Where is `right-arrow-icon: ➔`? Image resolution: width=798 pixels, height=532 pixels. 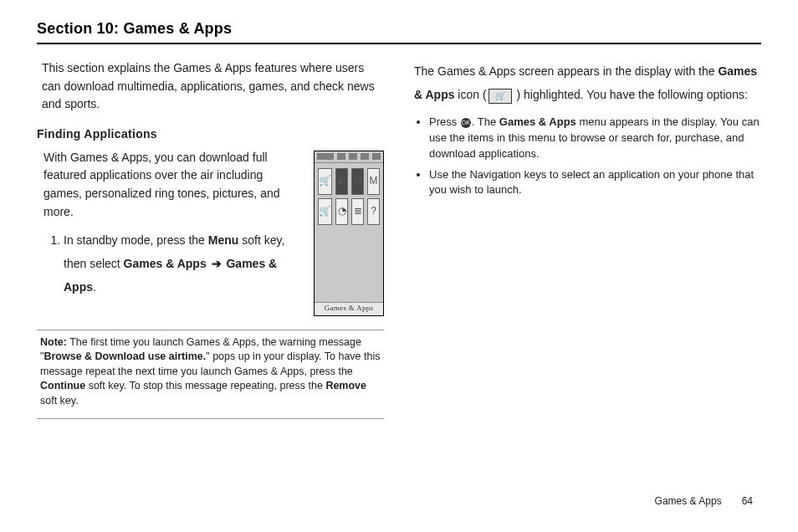
right-arrow-icon: ➔ is located at coordinates (217, 263).